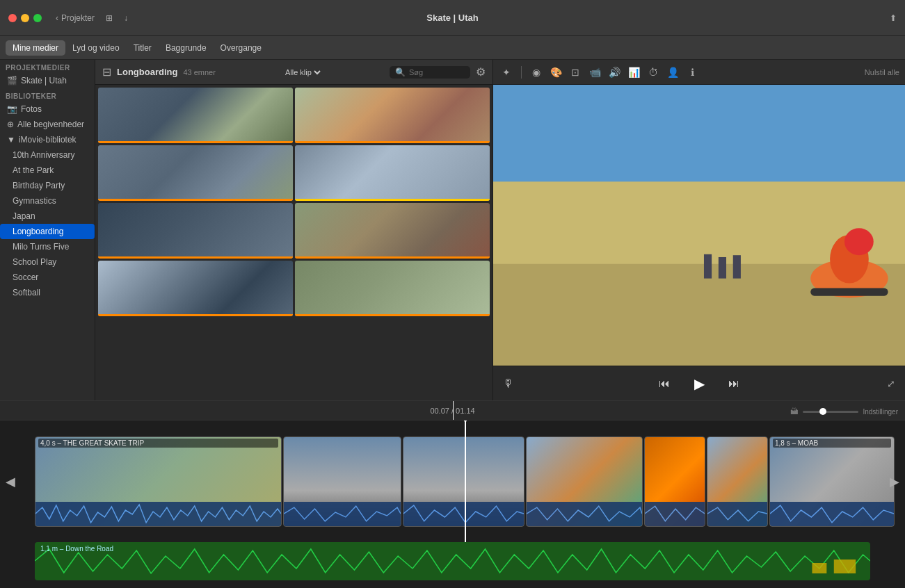 This screenshot has width=905, height=588. What do you see at coordinates (831, 411) in the screenshot?
I see `zoom-track` at bounding box center [831, 411].